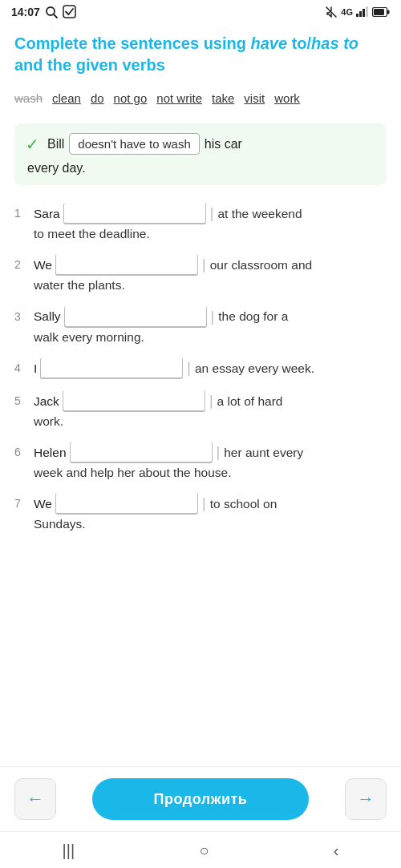 This screenshot has width=401, height=868. What do you see at coordinates (200, 264) in the screenshot?
I see `question-line-2: 2 We | our classroom and` at bounding box center [200, 264].